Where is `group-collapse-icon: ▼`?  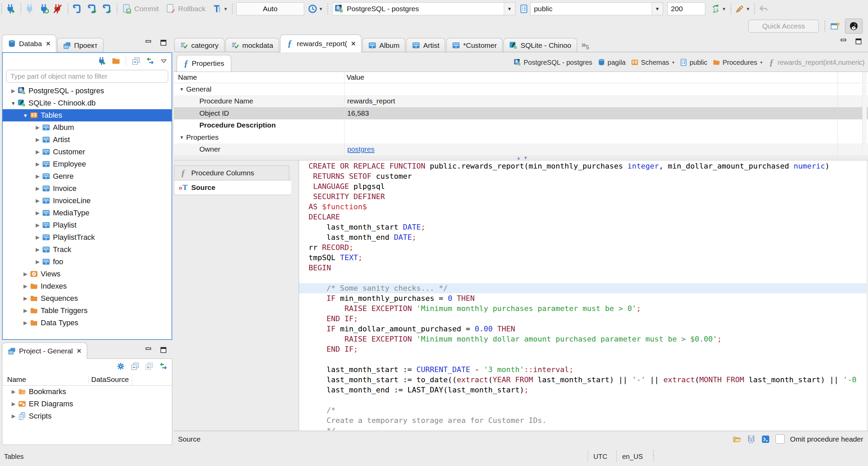
group-collapse-icon: ▼ is located at coordinates (182, 89).